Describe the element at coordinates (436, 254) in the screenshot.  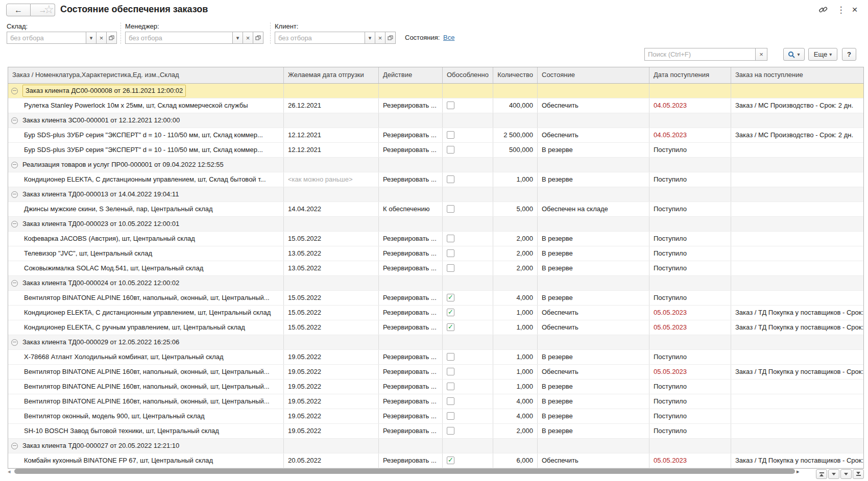
I see `order-item-row: Телевизор "JVC", шт, Центральный склад13…` at that location.